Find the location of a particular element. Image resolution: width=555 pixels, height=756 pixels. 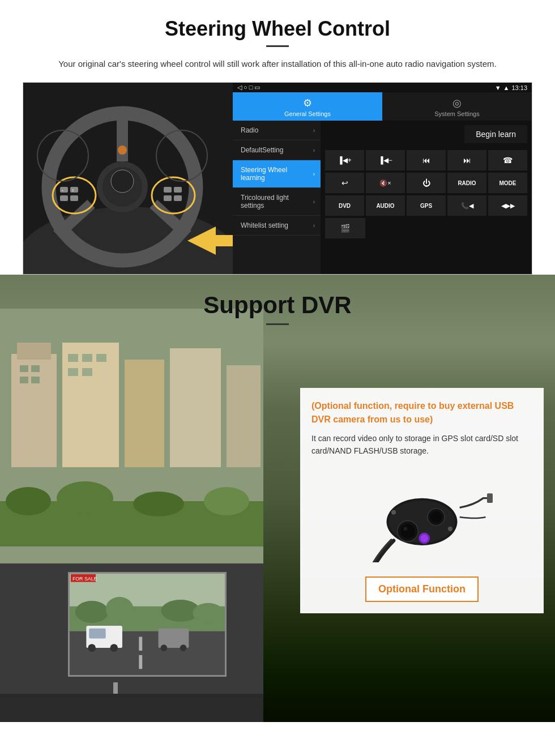

call-button: ☎ is located at coordinates (507, 160).